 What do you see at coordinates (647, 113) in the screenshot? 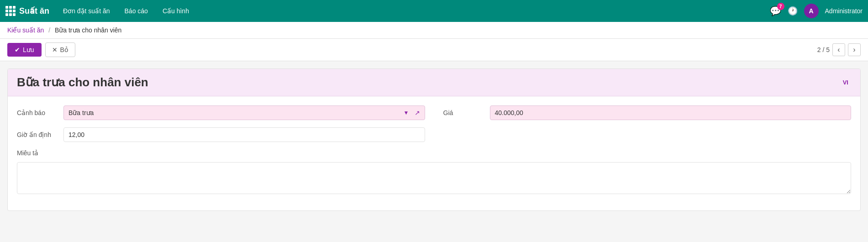
I see `gia-field: Giá 40.000,00` at bounding box center [647, 113].